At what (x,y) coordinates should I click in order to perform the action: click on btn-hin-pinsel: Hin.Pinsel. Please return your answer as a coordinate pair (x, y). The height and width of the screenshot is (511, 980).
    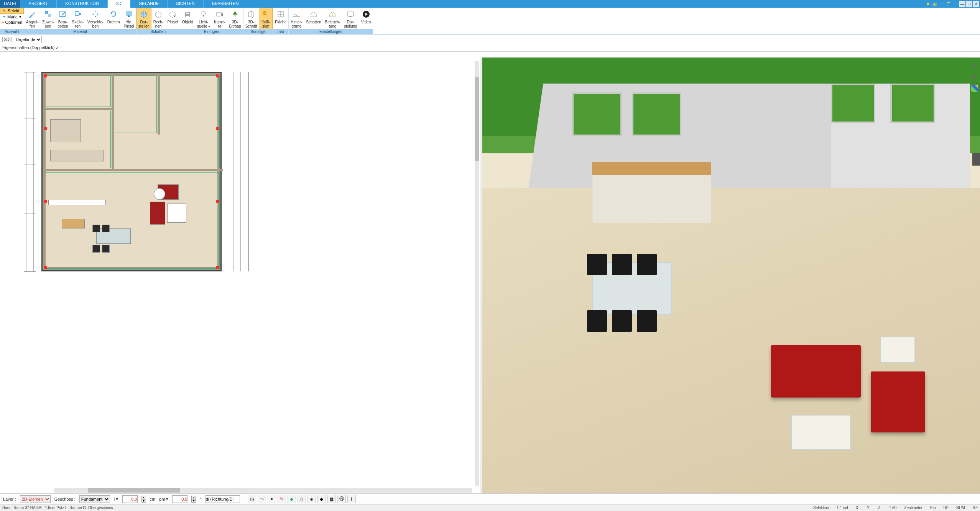
    Looking at the image, I should click on (129, 18).